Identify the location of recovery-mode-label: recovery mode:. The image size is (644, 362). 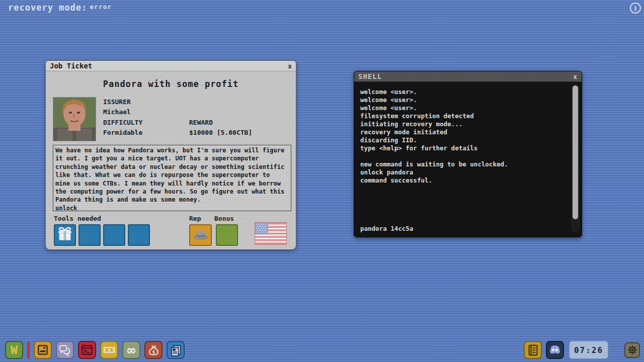
(47, 8).